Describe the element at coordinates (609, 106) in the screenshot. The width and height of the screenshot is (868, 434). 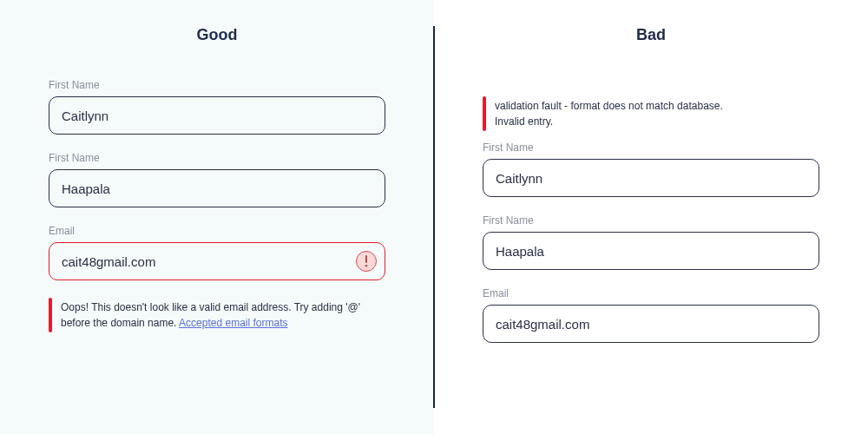
I see `alert-text-line-1: validation fault - format does not match…` at that location.